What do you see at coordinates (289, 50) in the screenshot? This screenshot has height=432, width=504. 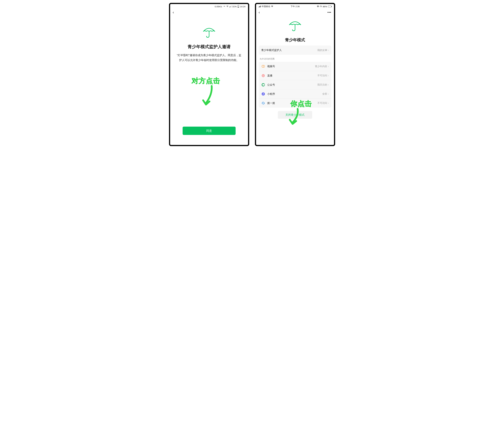 I see `row-label: 青少年模式监护人` at bounding box center [289, 50].